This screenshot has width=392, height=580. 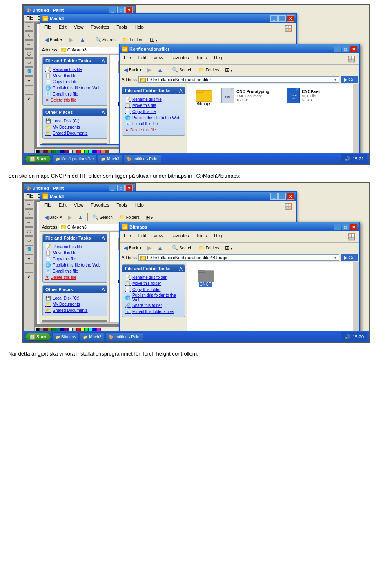 What do you see at coordinates (82, 40) in the screenshot?
I see `up-button-1: ▲` at bounding box center [82, 40].